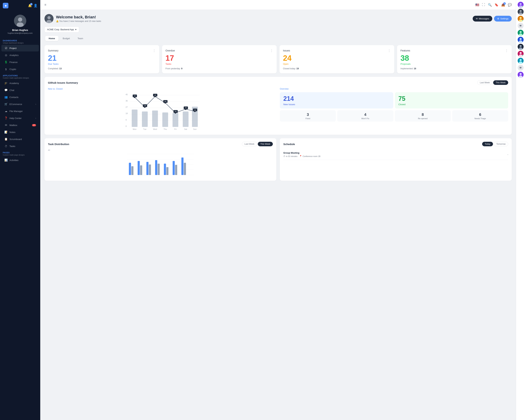 This screenshot has width=525, height=420. Describe the element at coordinates (265, 144) in the screenshot. I see `task-dist-thisweek-tab: This Week` at that location.